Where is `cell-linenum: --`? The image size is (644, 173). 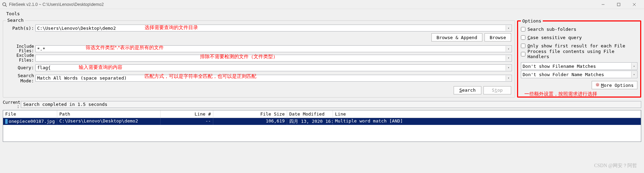
cell-linenum: -- is located at coordinates (187, 121).